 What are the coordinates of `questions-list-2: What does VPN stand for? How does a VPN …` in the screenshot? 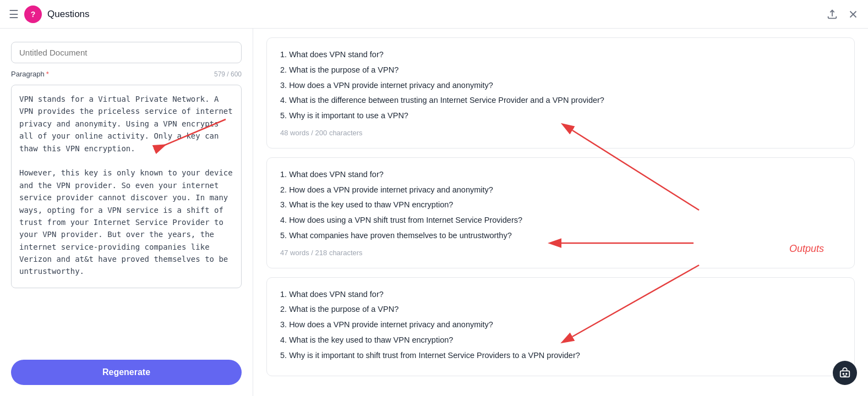 It's located at (560, 206).